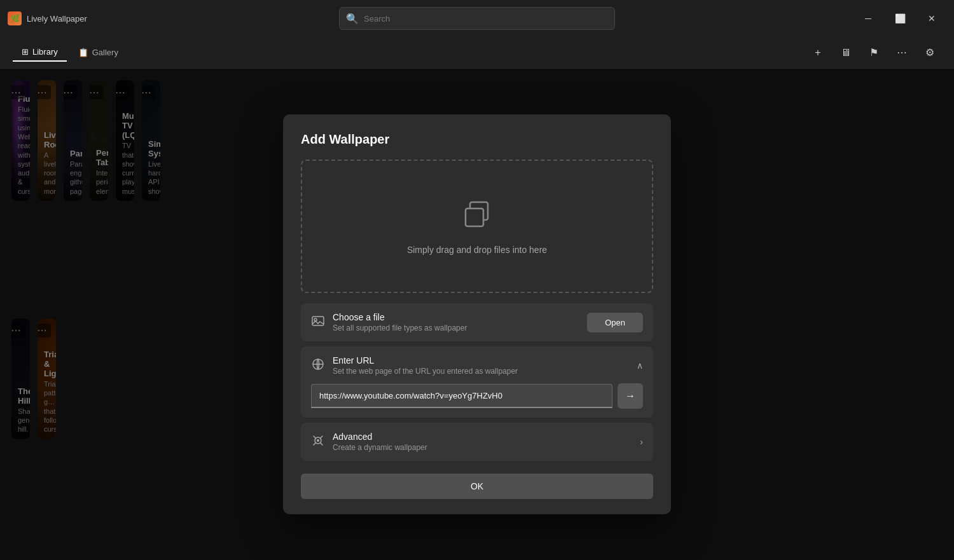 Image resolution: width=954 pixels, height=560 pixels. I want to click on dialog-title: Add Wallpaper, so click(477, 140).